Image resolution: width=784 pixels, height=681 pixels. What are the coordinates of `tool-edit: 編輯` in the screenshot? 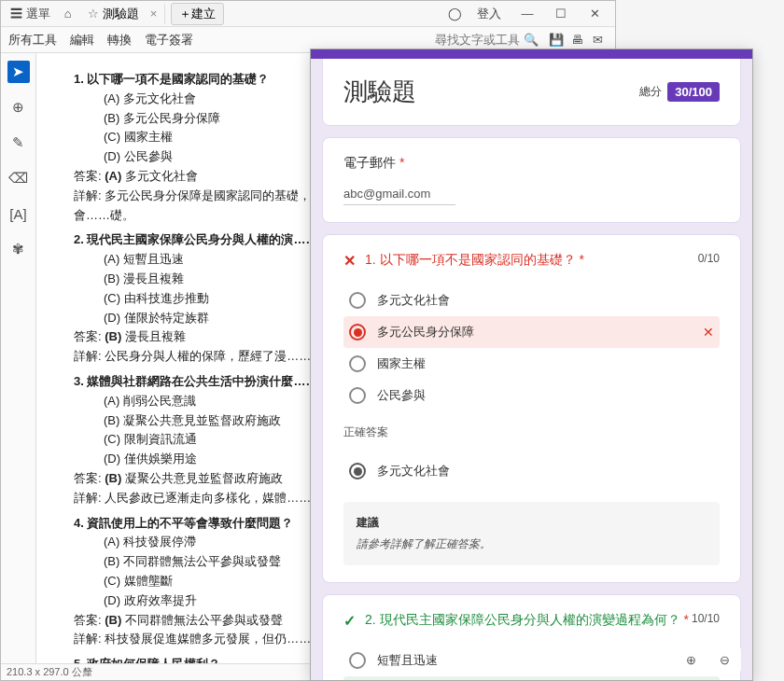 It's located at (82, 40).